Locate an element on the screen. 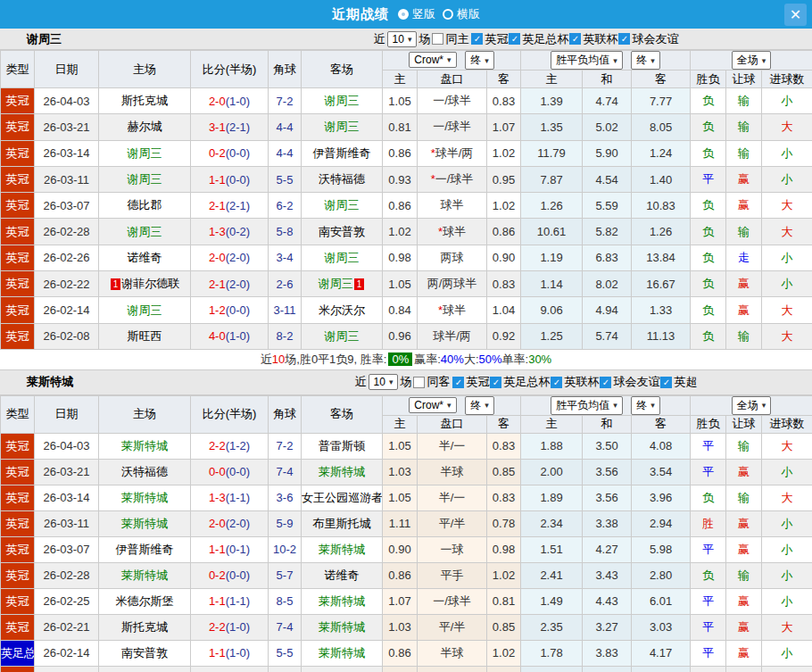  match-date-cell: 26-03-14 is located at coordinates (67, 153).